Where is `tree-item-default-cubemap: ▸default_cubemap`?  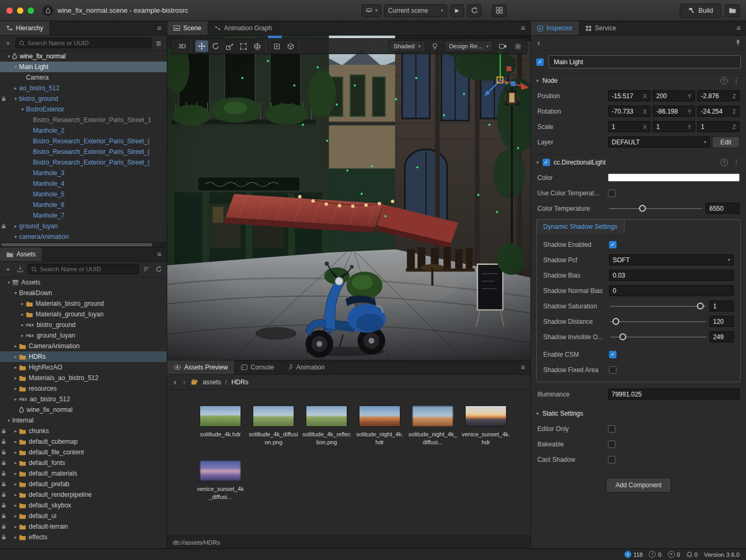
tree-item-default-cubemap: ▸default_cubemap is located at coordinates (83, 442).